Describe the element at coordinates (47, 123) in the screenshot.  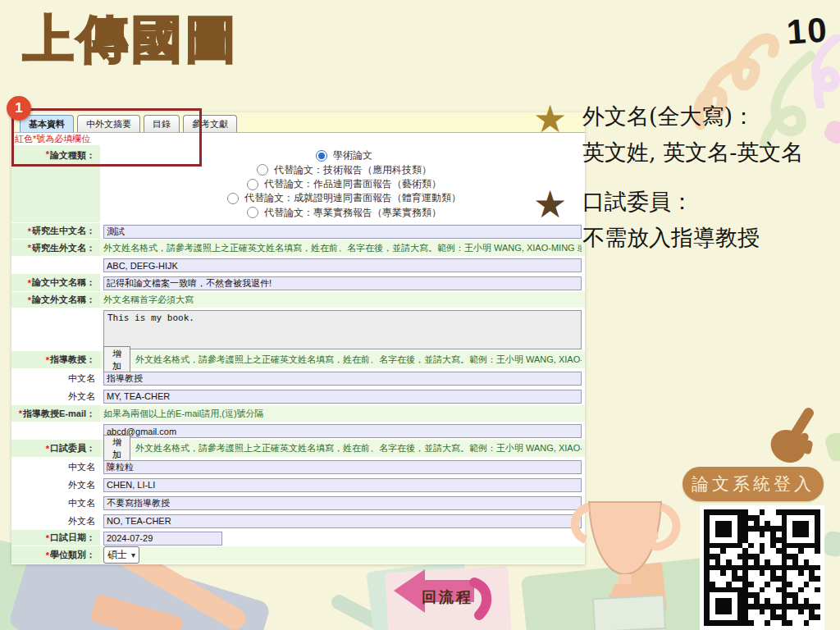
I see `tab-basic-info: 基本資料` at that location.